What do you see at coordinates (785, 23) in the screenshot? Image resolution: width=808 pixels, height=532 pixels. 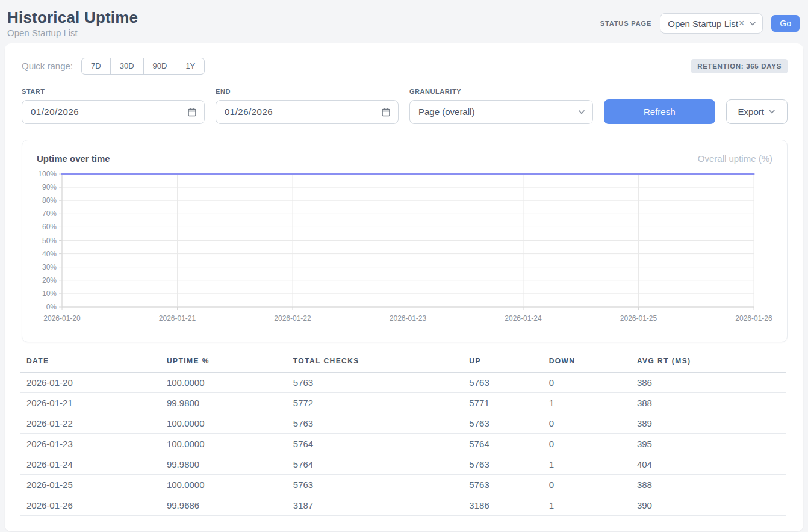 I see `go-button: Go` at bounding box center [785, 23].